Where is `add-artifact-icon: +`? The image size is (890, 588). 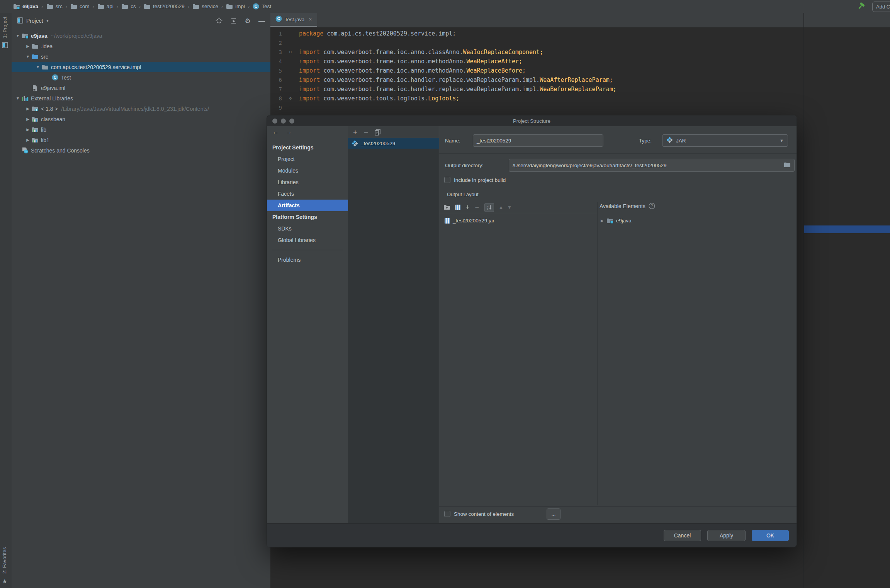
add-artifact-icon: + is located at coordinates (355, 132).